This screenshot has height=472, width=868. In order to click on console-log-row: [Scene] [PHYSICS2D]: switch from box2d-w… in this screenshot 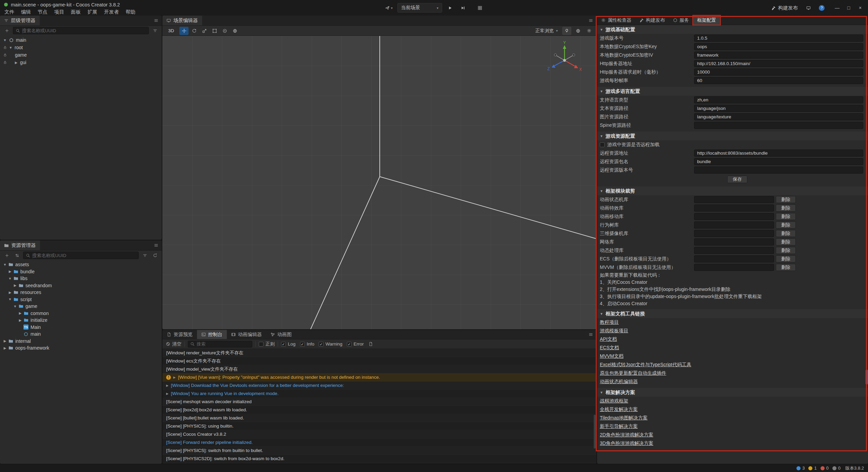, I will do `click(379, 459)`.